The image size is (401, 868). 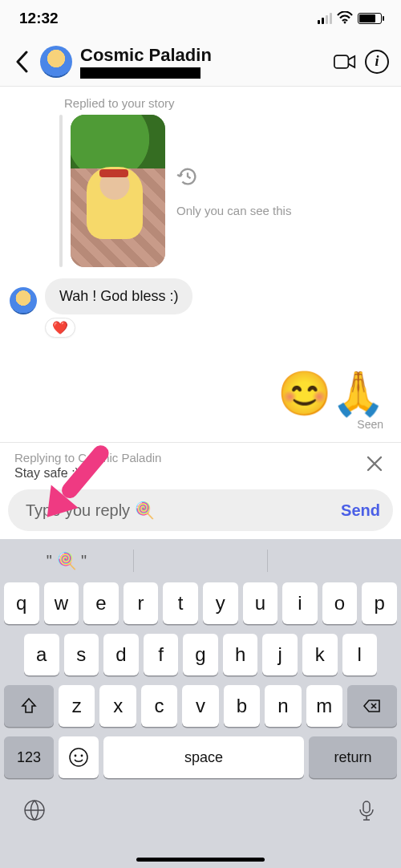 What do you see at coordinates (22, 62) in the screenshot?
I see `back-button` at bounding box center [22, 62].